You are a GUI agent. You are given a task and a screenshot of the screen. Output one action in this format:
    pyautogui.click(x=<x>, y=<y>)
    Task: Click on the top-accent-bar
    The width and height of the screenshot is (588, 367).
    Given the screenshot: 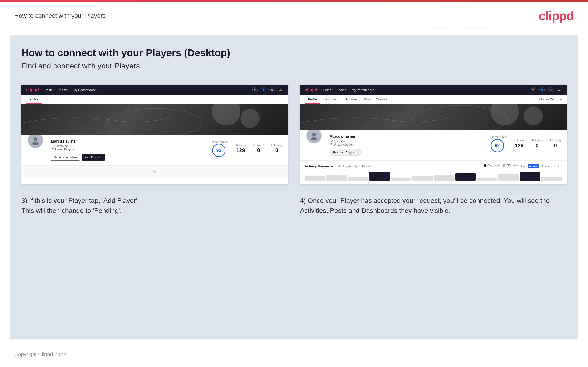 What is the action you would take?
    pyautogui.click(x=294, y=1)
    